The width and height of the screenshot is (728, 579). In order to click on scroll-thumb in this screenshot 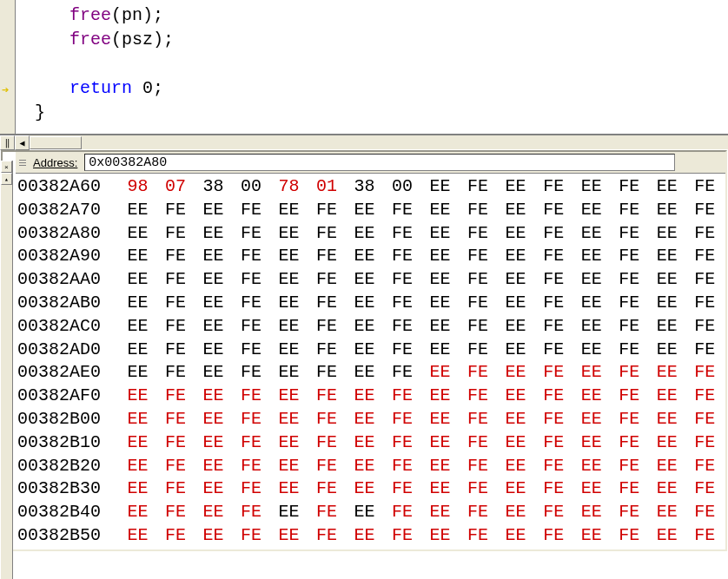, I will do `click(56, 142)`.